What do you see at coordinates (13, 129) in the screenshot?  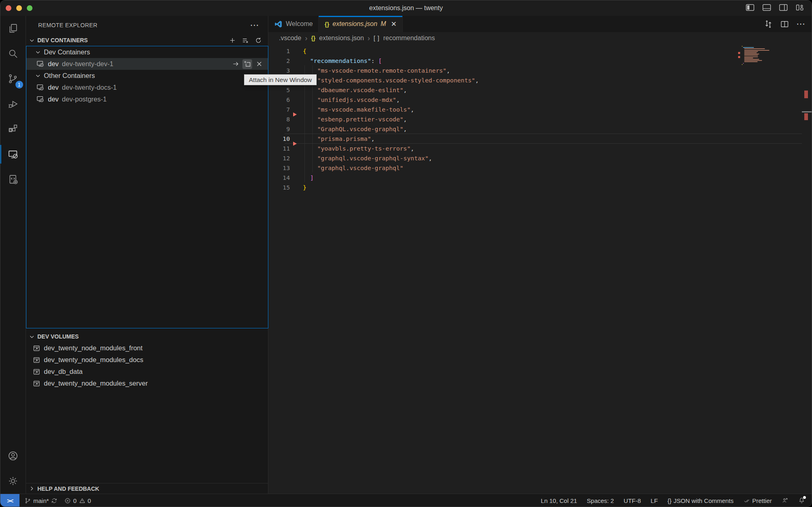 I see `extensions-icon` at bounding box center [13, 129].